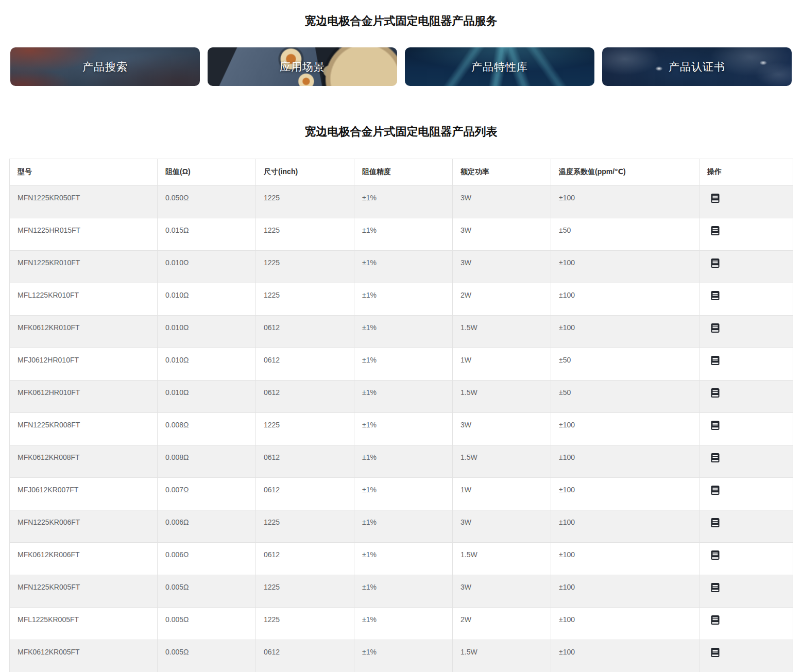 This screenshot has height=672, width=802. What do you see at coordinates (83, 428) in the screenshot?
I see `model-cell: MFN1225KR008FT` at bounding box center [83, 428].